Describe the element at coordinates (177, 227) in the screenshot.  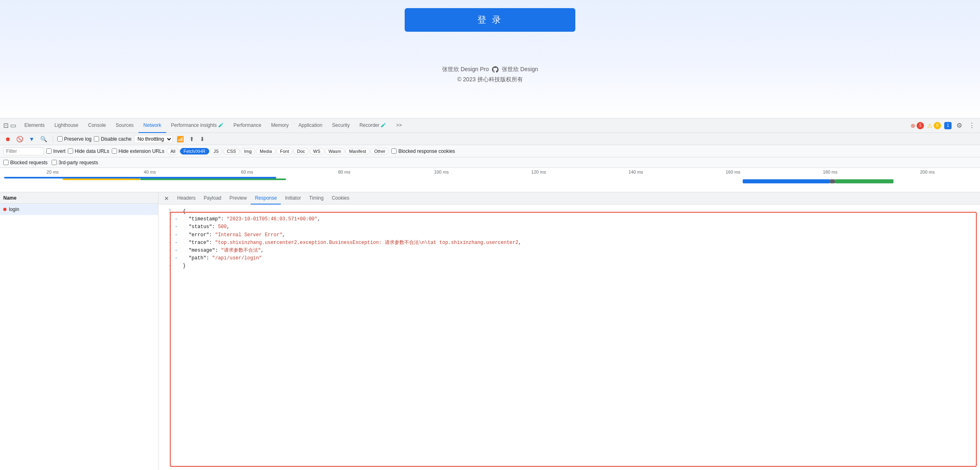
I see `resp-indent-3: -` at that location.